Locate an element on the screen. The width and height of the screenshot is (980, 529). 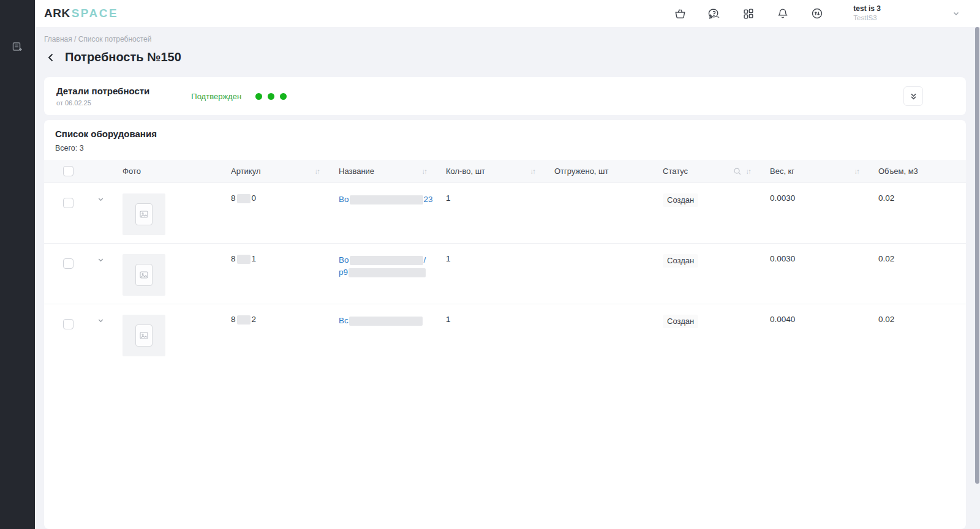
page-title: Потребность №150 is located at coordinates (123, 58).